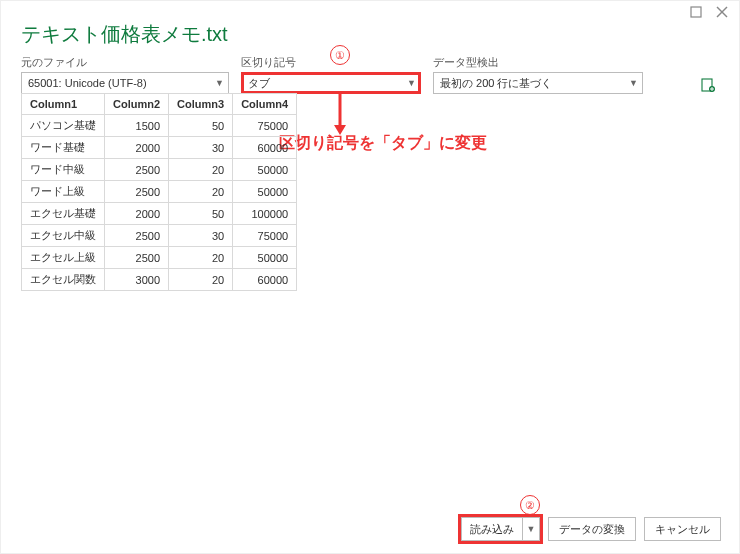 The image size is (740, 554). I want to click on settings-icon, so click(708, 85).